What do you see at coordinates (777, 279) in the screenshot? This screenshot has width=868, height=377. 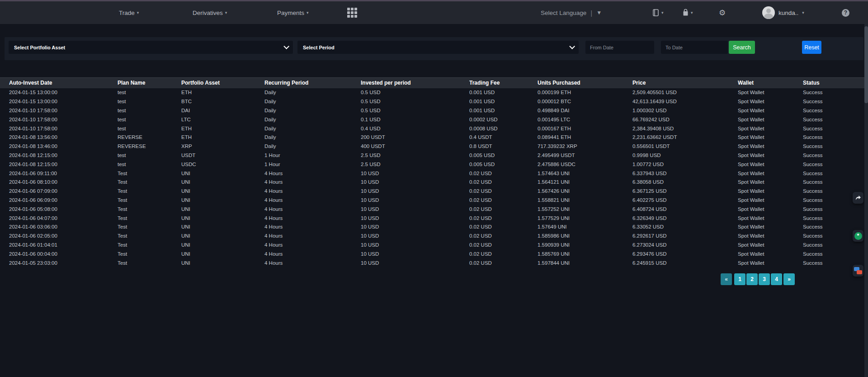 I see `pagination-page-button: 4` at bounding box center [777, 279].